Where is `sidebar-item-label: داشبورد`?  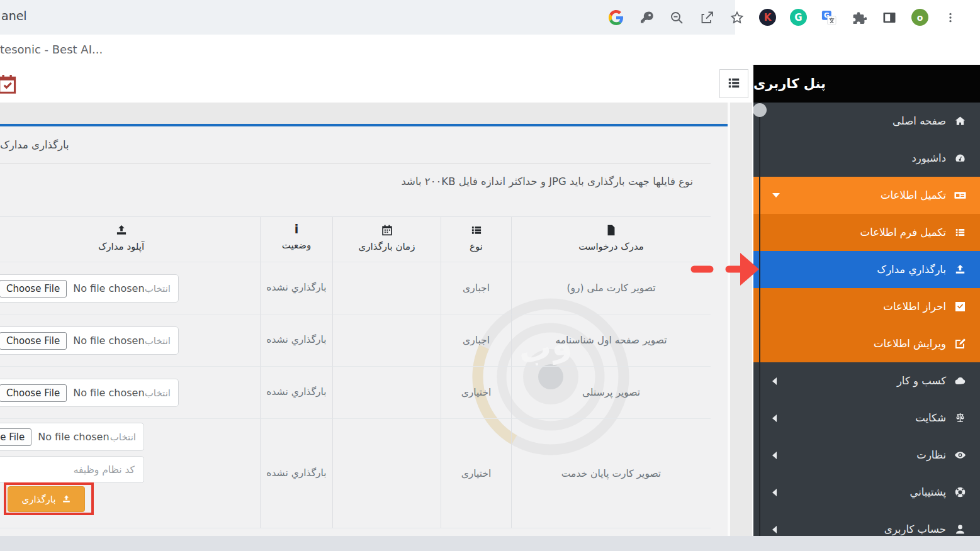 sidebar-item-label: داشبورد is located at coordinates (929, 159).